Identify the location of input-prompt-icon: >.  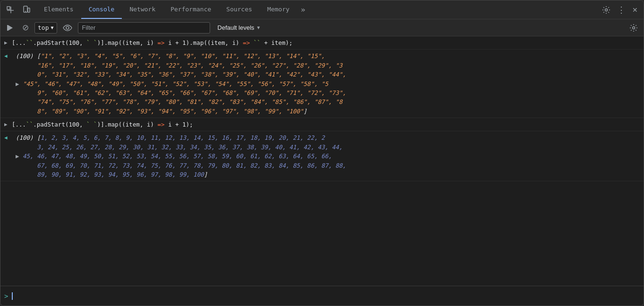
(6, 296).